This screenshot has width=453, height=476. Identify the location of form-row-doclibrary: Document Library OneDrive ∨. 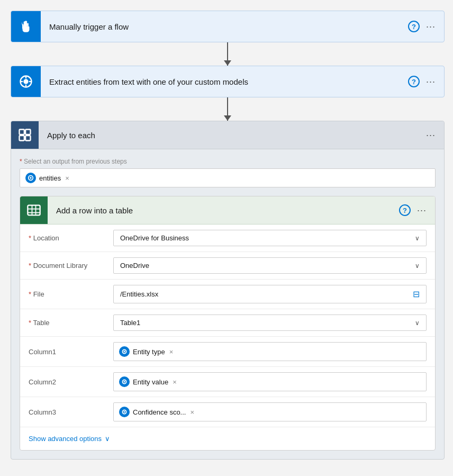
(228, 266).